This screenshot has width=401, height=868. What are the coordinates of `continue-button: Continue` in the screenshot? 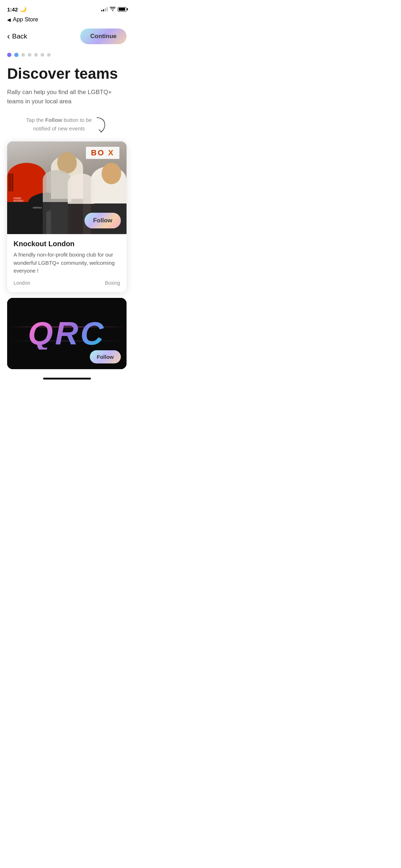 It's located at (103, 36).